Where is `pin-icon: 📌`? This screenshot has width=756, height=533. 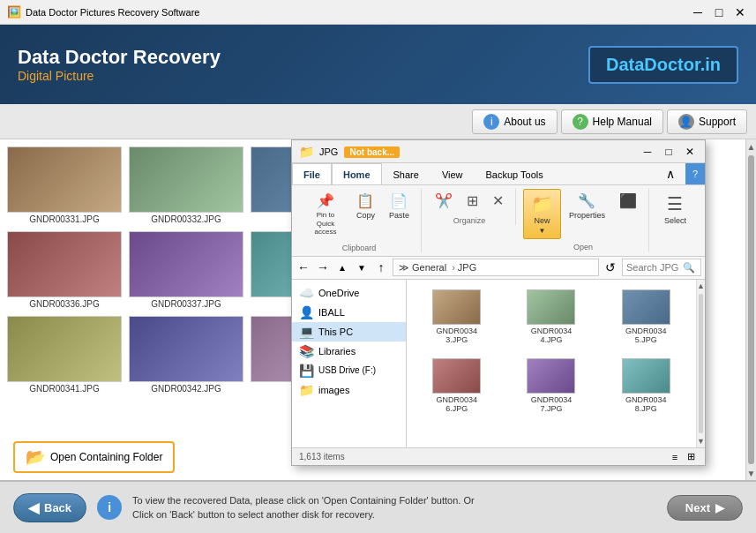
pin-icon: 📌 is located at coordinates (326, 201).